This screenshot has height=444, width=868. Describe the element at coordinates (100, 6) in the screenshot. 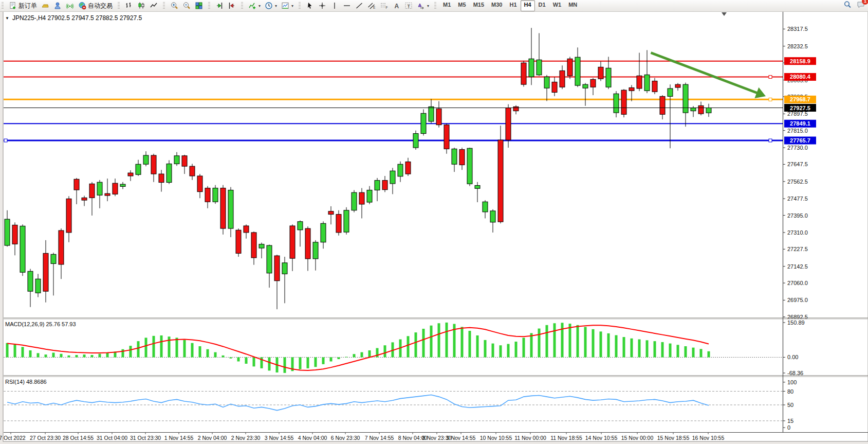

I see `autotrading-button-label: 自动交易` at that location.